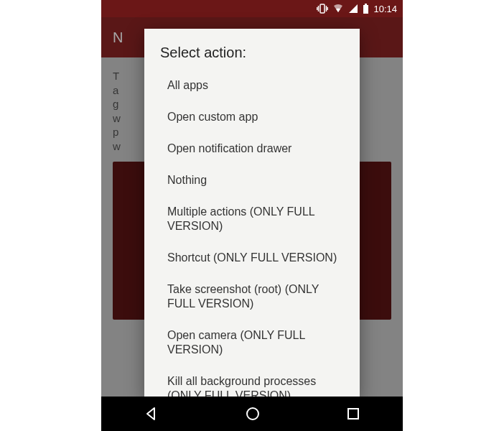 The width and height of the screenshot is (504, 431). Describe the element at coordinates (252, 258) in the screenshot. I see `option-shortcut: Shortcut (ONLY FULL VERSION)` at that location.